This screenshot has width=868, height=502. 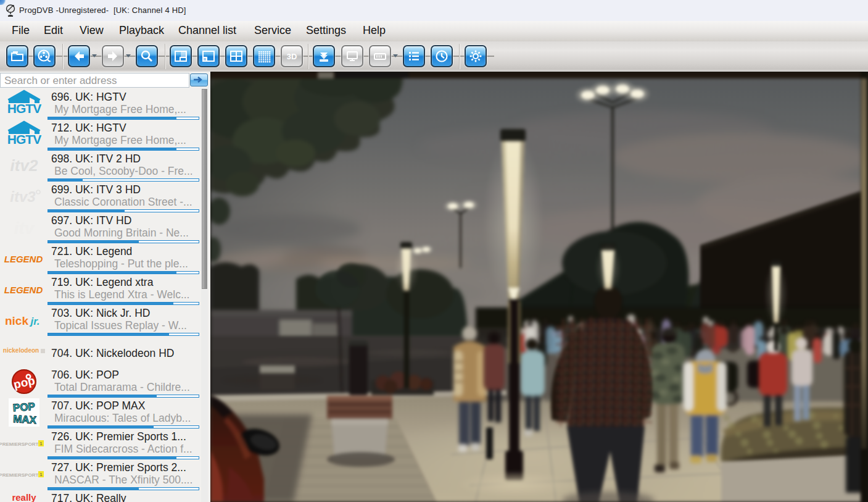 What do you see at coordinates (25, 165) in the screenshot?
I see `svg-text: itv2` at bounding box center [25, 165].